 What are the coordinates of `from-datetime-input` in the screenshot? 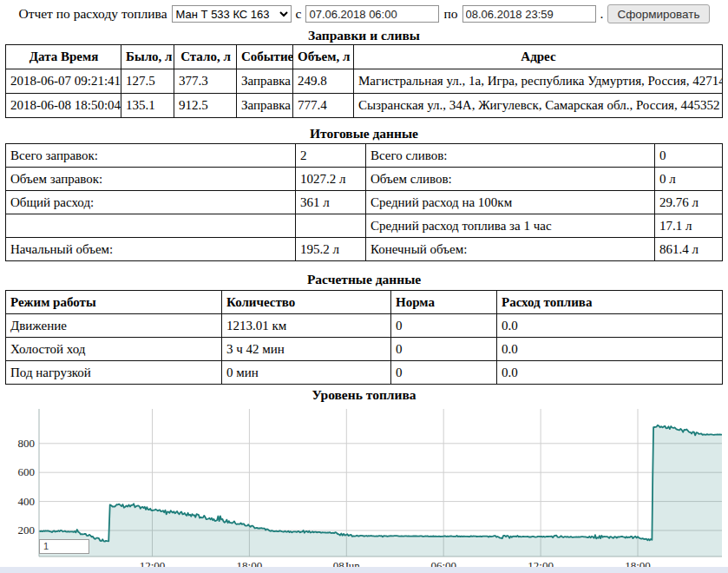 It's located at (372, 14).